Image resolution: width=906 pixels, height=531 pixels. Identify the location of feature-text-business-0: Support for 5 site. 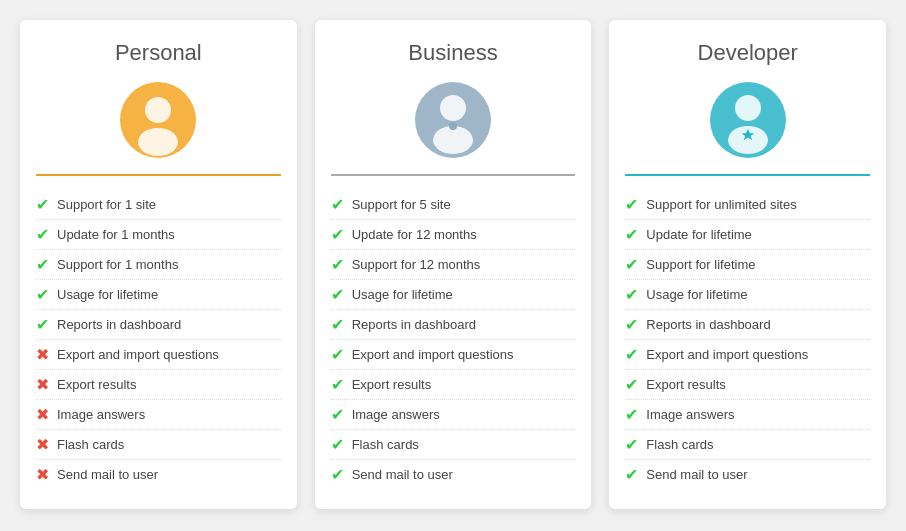
(402, 204).